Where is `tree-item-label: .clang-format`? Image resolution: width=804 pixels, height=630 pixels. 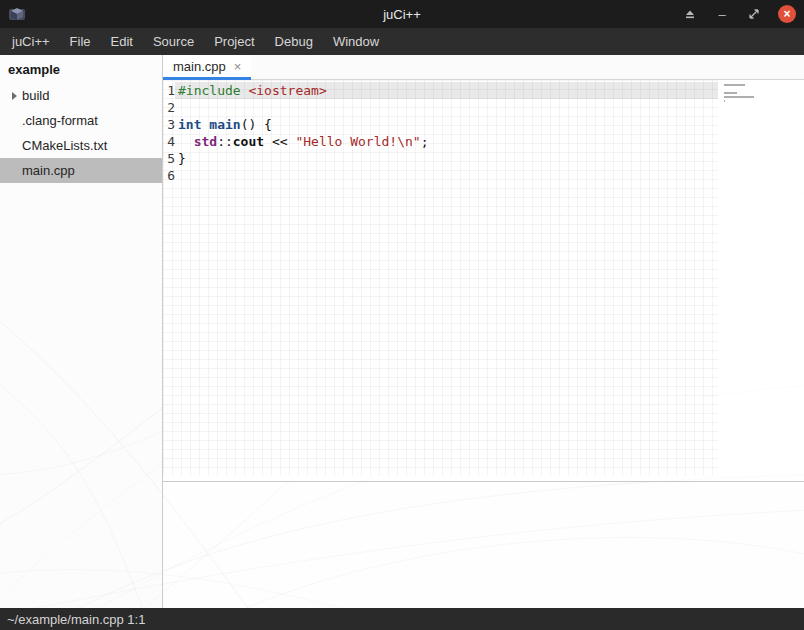
tree-item-label: .clang-format is located at coordinates (60, 120).